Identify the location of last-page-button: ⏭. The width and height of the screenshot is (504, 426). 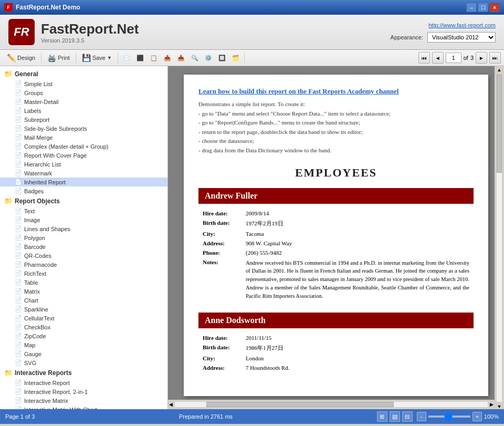
(495, 58).